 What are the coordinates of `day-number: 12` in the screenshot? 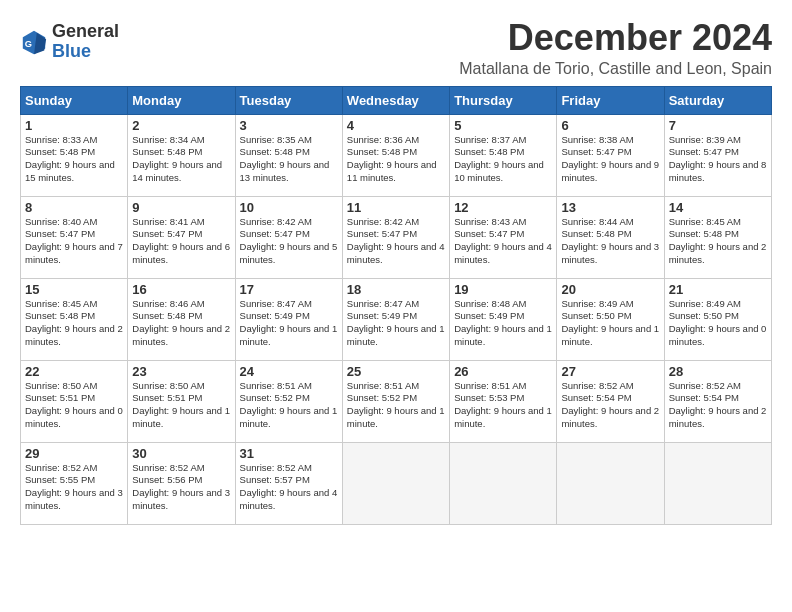 It's located at (503, 208).